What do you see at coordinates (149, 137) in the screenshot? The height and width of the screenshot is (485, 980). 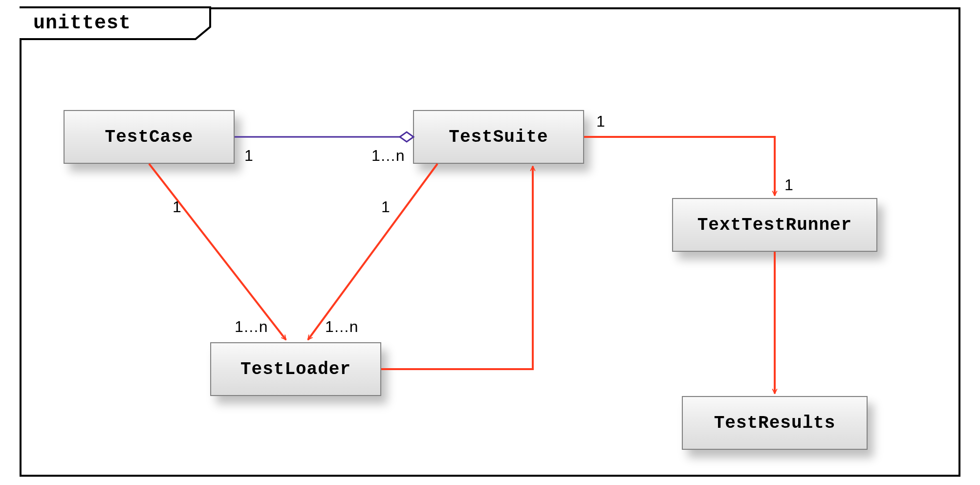 I see `class-testcase: TestCase` at bounding box center [149, 137].